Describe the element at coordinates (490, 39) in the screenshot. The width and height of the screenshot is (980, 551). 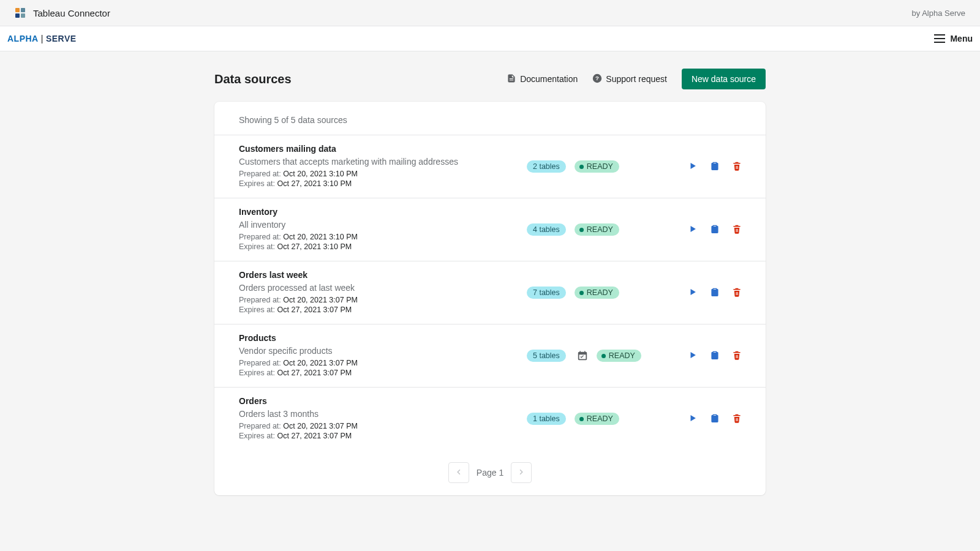
I see `header: ALPHA | SERVE Menu` at that location.